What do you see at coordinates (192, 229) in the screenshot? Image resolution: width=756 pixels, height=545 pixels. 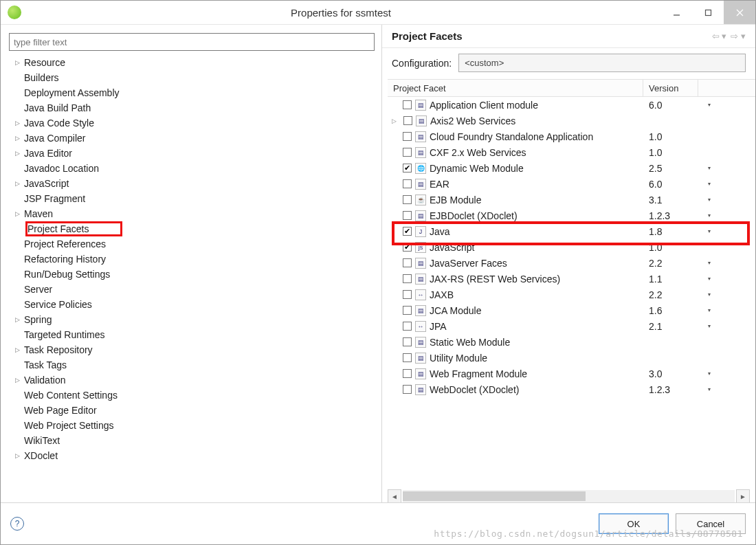 I see `tree-item: Project Facets` at bounding box center [192, 229].